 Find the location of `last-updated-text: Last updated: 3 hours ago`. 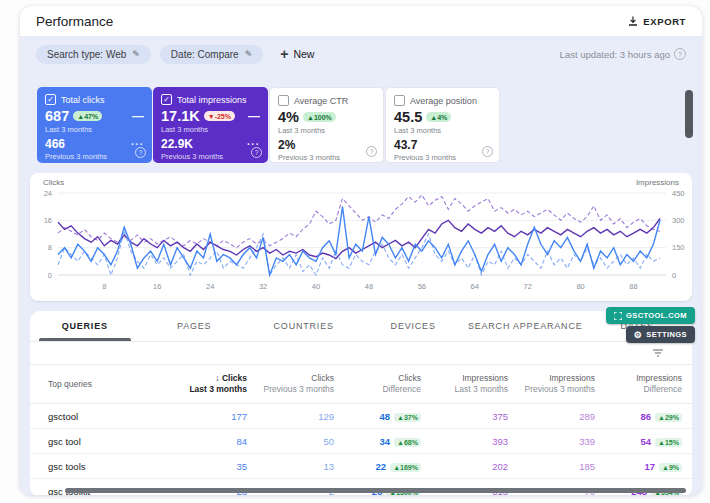

last-updated-text: Last updated: 3 hours ago is located at coordinates (615, 54).